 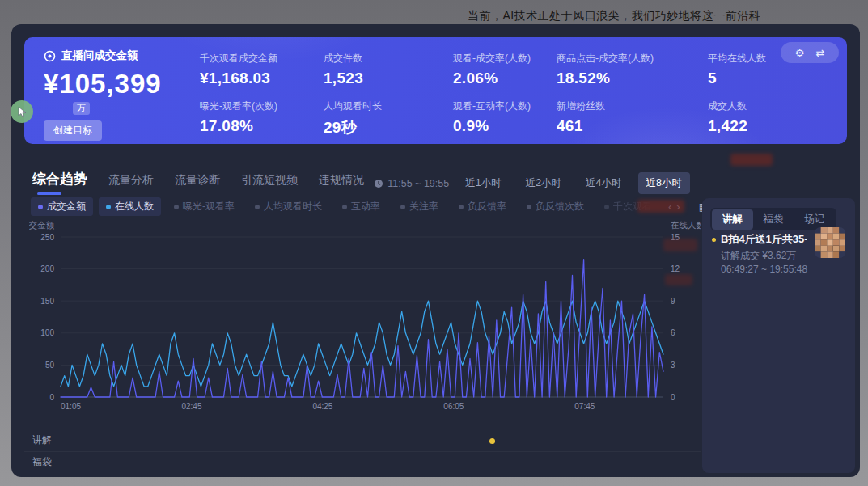 What do you see at coordinates (42, 463) in the screenshot?
I see `track-row-luckybag: 福袋` at bounding box center [42, 463].